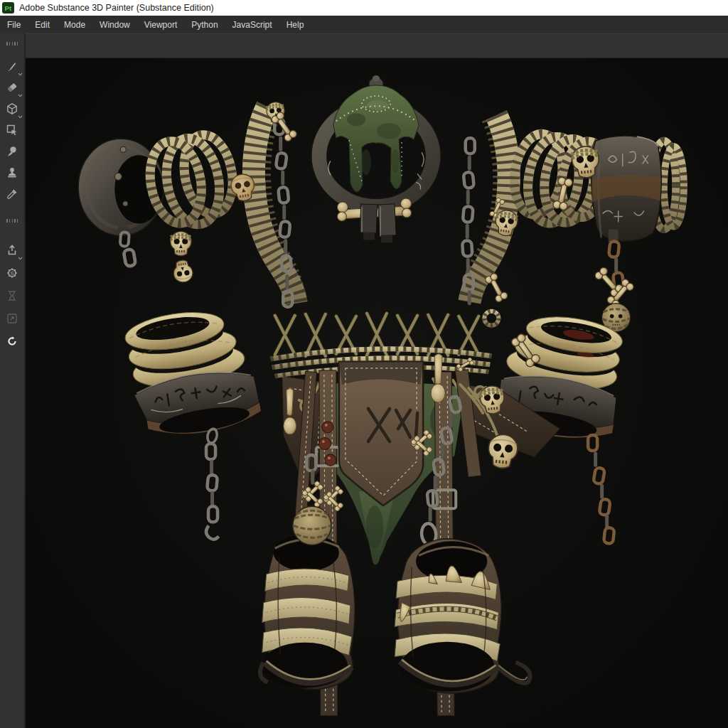 This screenshot has width=728, height=728. What do you see at coordinates (12, 194) in the screenshot?
I see `material-picker-tool-button` at bounding box center [12, 194].